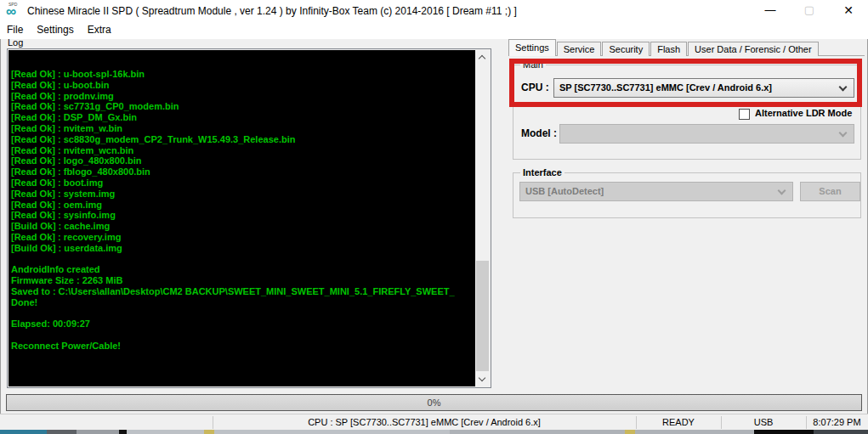  I want to click on cpu-select-value: SP [SC7730..SC7731] eMMC [Crev / Android…, so click(666, 87).